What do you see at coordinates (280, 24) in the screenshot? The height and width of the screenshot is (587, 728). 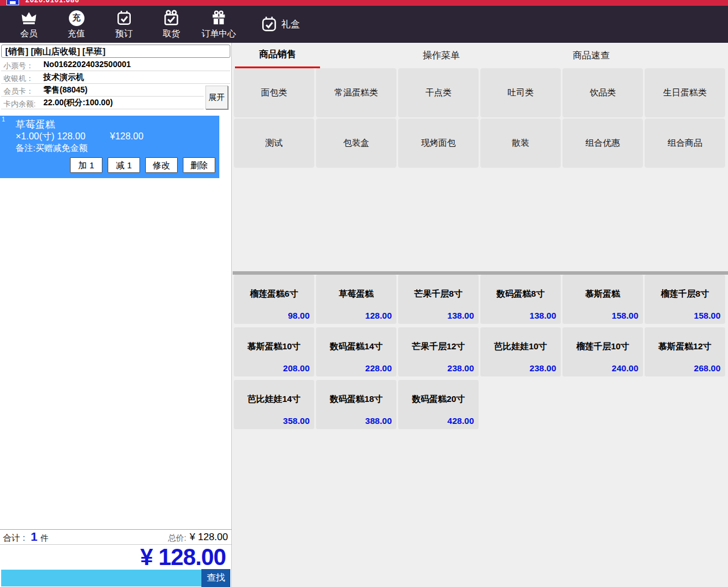 I see `toolbar-giftbox-button: 礼盒` at bounding box center [280, 24].